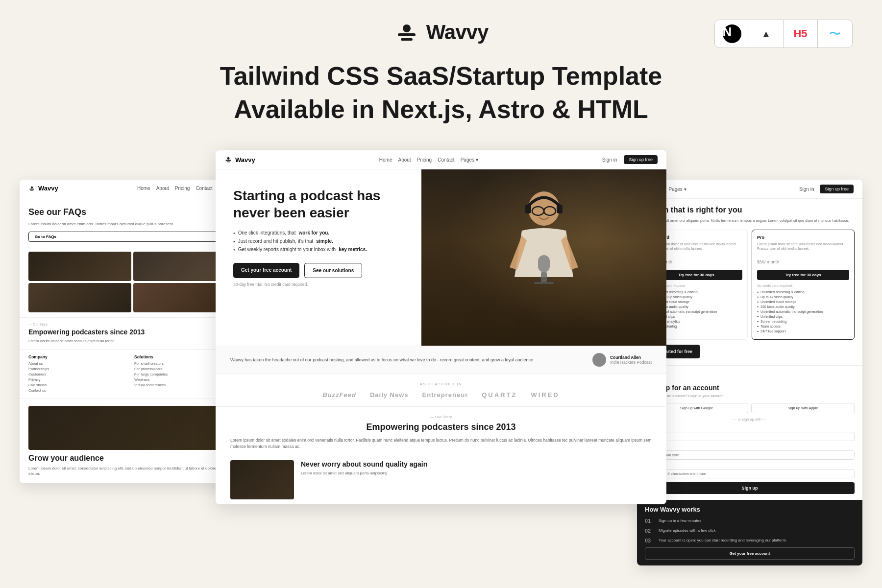 This screenshot has height=588, width=882. Describe the element at coordinates (441, 384) in the screenshot. I see `featured-label: AS FEATURED IN` at that location.